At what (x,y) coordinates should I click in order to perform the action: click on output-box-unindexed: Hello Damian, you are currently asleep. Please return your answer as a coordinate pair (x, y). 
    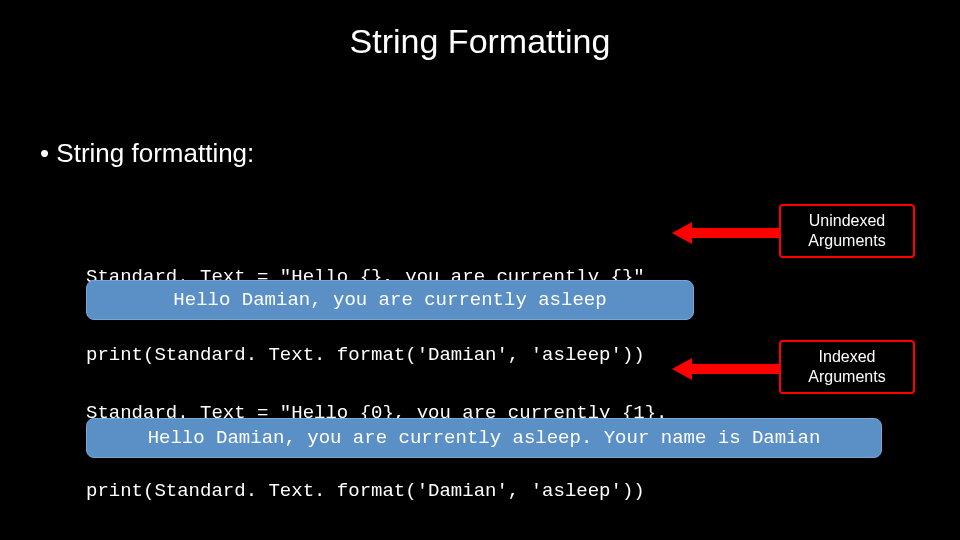
    Looking at the image, I should click on (390, 300).